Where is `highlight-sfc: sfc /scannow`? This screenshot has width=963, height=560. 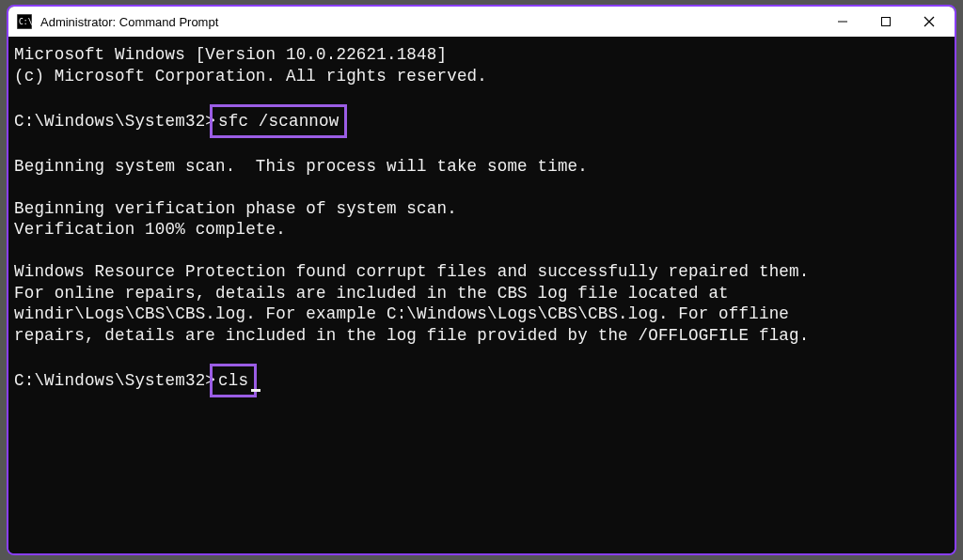 highlight-sfc: sfc /scannow is located at coordinates (278, 122).